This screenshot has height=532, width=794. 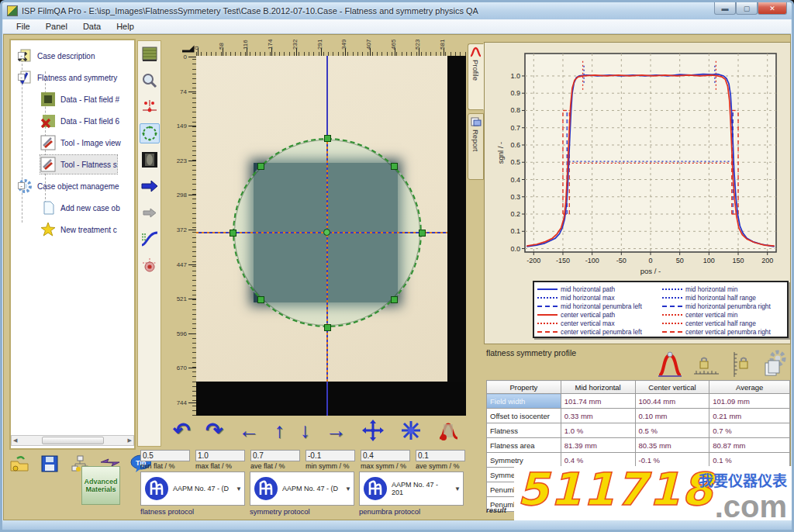 I want to click on arrow-blue-tool-button, so click(x=150, y=186).